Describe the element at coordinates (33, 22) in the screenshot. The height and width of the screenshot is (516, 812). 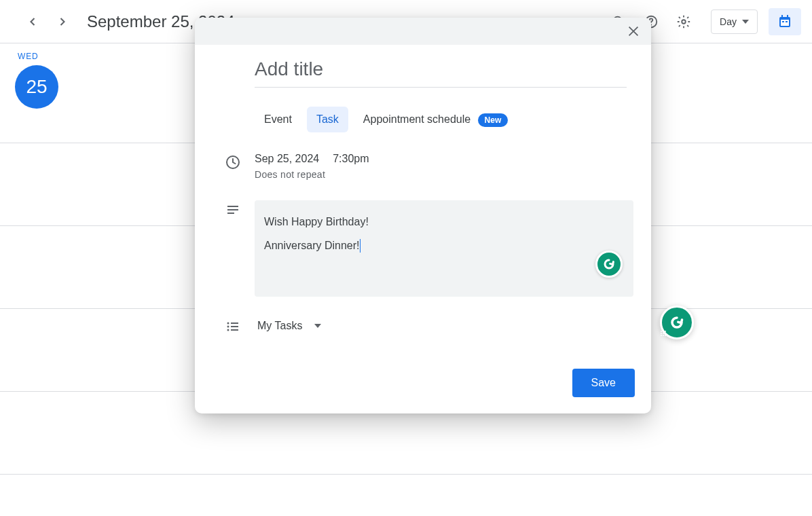
I see `prev-day-button` at that location.